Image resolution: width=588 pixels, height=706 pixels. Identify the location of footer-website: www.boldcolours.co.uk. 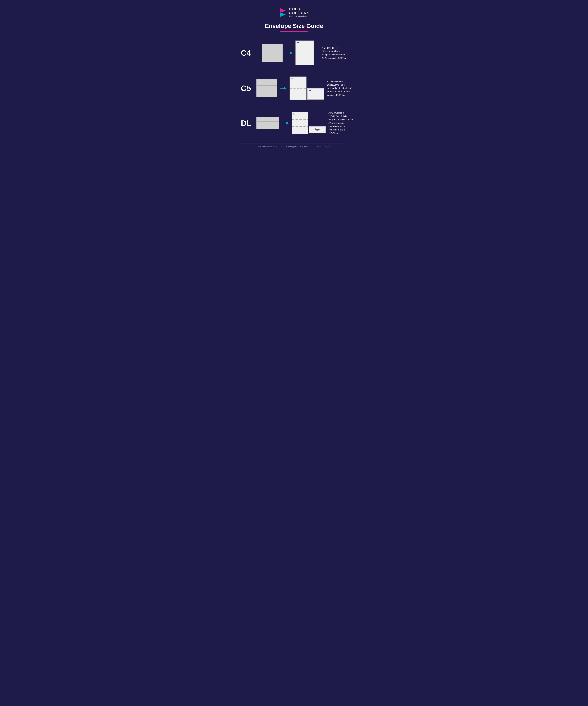
(268, 147).